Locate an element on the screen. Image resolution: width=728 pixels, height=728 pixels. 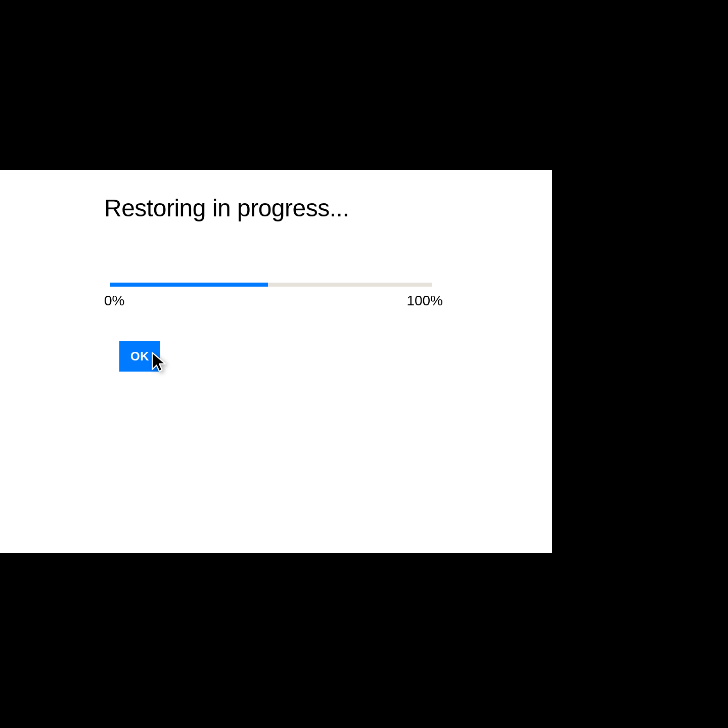
ok-button: OK is located at coordinates (140, 356).